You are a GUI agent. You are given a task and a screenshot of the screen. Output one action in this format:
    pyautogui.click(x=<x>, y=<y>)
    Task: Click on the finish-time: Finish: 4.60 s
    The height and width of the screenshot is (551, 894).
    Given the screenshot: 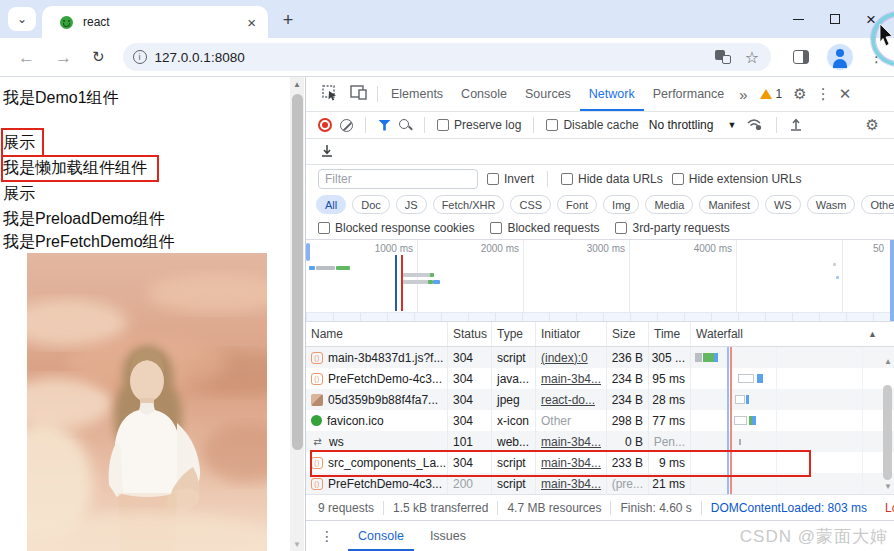 What is the action you would take?
    pyautogui.click(x=656, y=508)
    